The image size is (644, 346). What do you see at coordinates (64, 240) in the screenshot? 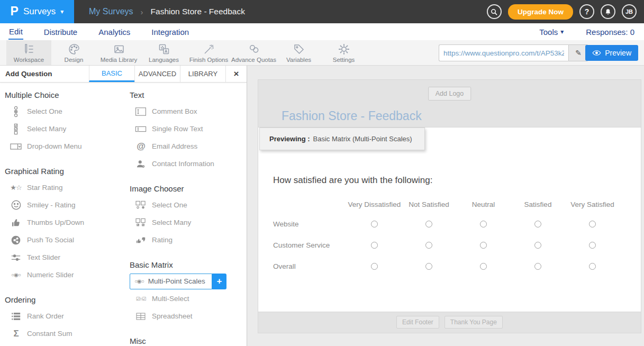
I see `question-type-push-to-social: Push To Social` at bounding box center [64, 240].